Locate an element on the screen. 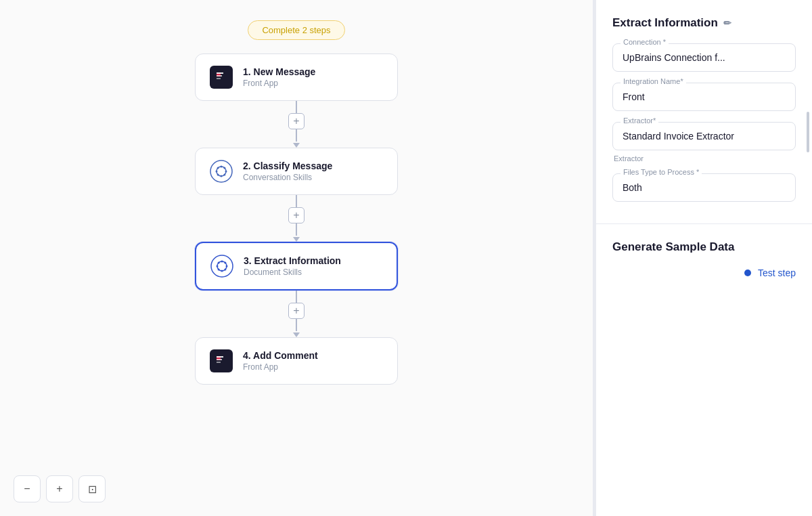 The width and height of the screenshot is (812, 516). test-step-row: Test step is located at coordinates (704, 273).